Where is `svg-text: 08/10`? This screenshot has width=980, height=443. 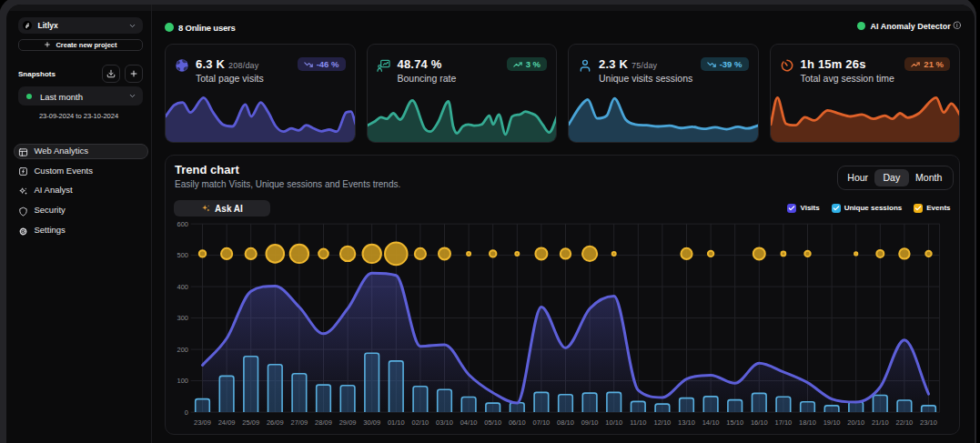
svg-text: 08/10 is located at coordinates (566, 422).